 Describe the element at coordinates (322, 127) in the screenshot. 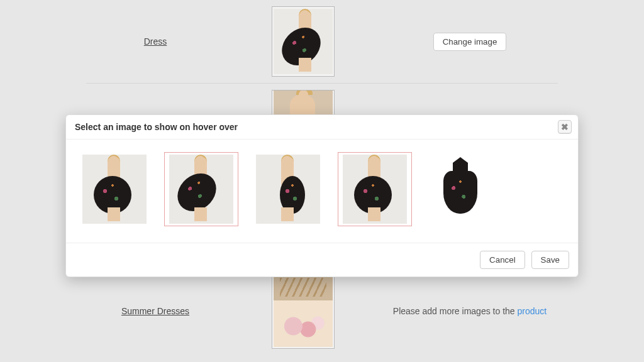

I see `dialog-header: Select an image to show on hover over ✖` at that location.